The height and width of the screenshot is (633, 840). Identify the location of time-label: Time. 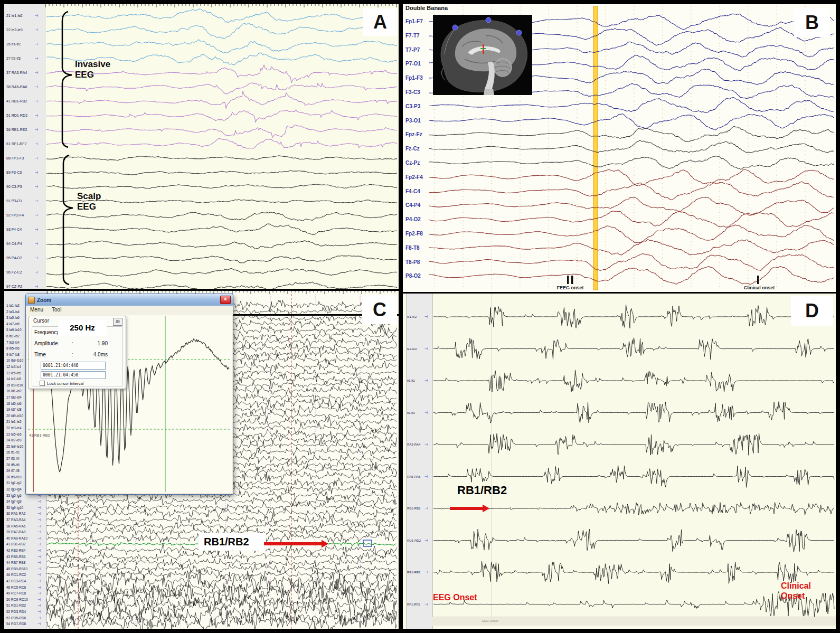
(51, 355).